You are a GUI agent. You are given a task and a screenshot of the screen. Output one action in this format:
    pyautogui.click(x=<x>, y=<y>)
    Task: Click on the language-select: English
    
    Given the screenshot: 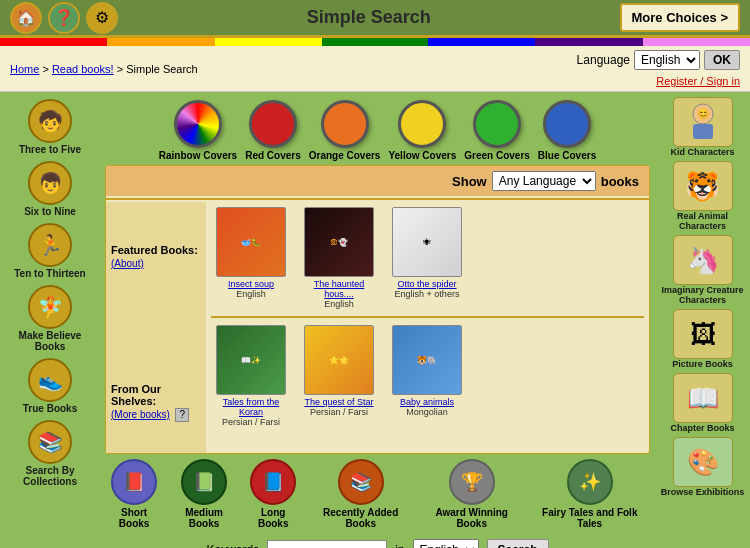 What is the action you would take?
    pyautogui.click(x=667, y=60)
    